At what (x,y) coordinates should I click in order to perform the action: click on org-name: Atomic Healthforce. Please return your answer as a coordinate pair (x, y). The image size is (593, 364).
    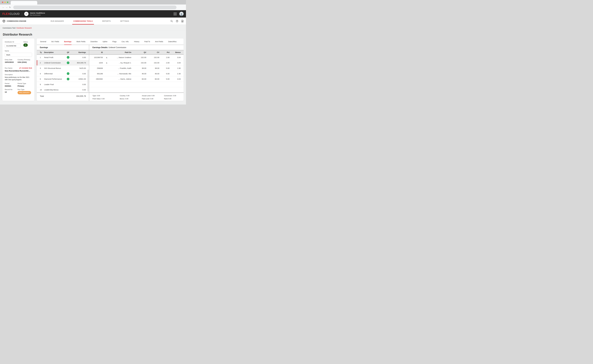
    Looking at the image, I should click on (38, 13).